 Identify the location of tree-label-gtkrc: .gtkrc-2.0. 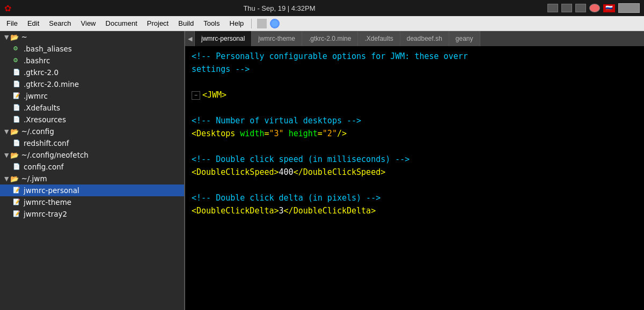
(41, 72).